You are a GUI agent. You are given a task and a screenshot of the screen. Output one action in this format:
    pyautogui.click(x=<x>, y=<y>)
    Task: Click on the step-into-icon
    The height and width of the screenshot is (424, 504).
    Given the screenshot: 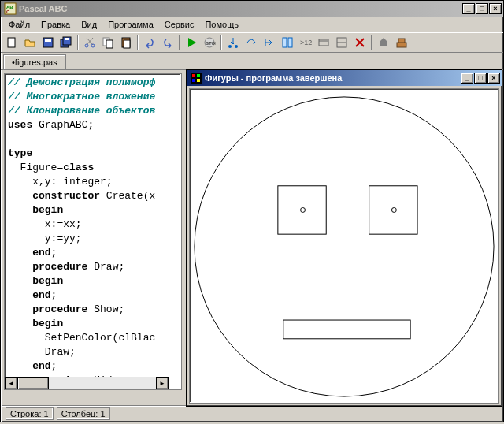 What is the action you would take?
    pyautogui.click(x=233, y=43)
    